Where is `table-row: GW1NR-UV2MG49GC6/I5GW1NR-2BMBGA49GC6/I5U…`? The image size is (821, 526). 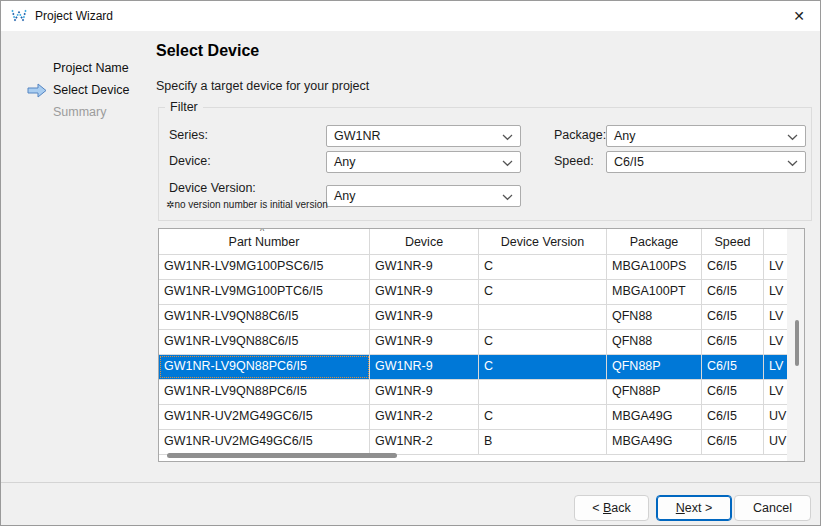 table-row: GW1NR-UV2MG49GC6/I5GW1NR-2BMBGA49GC6/I5U… is located at coordinates (473, 442).